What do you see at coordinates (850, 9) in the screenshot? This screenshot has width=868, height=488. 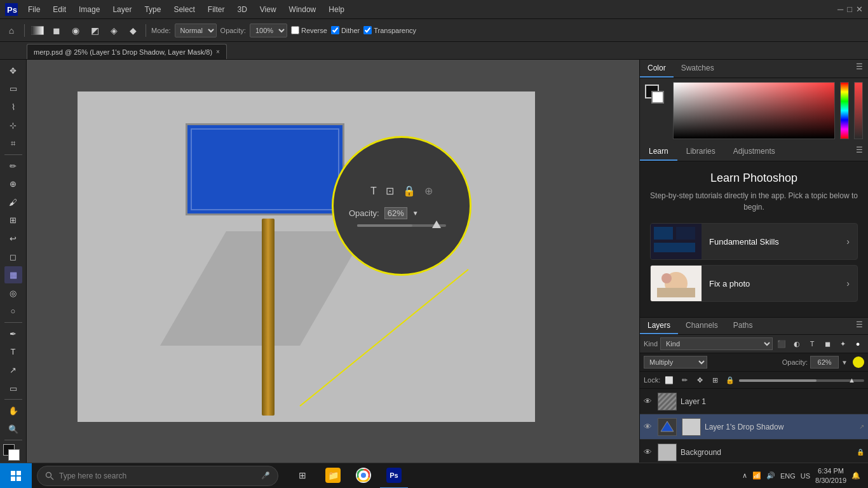 I see `window-maximize: □` at bounding box center [850, 9].